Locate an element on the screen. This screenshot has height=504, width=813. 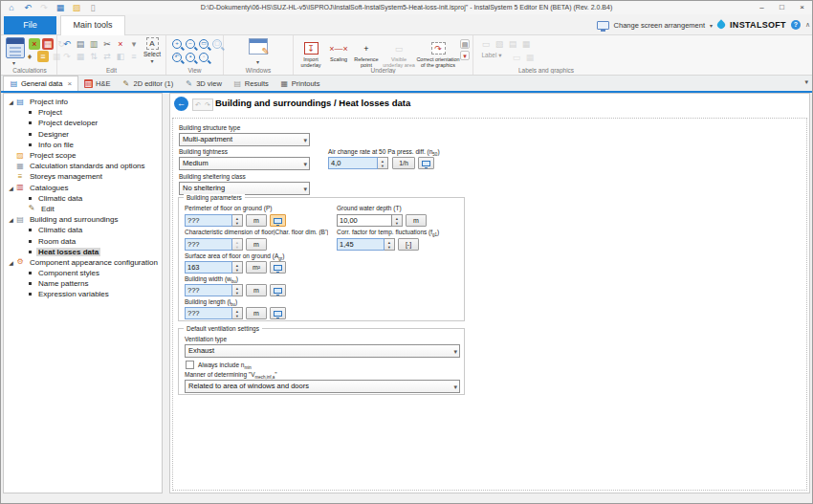
tab-2d-editor-1: ✎2D editor (1) is located at coordinates (147, 83).